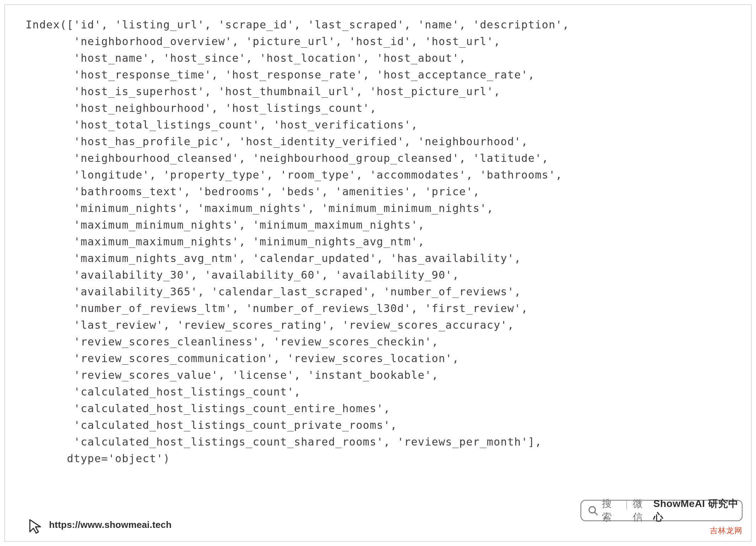 The width and height of the screenshot is (756, 546). I want to click on corner-brand: 吉林龙网, so click(726, 531).